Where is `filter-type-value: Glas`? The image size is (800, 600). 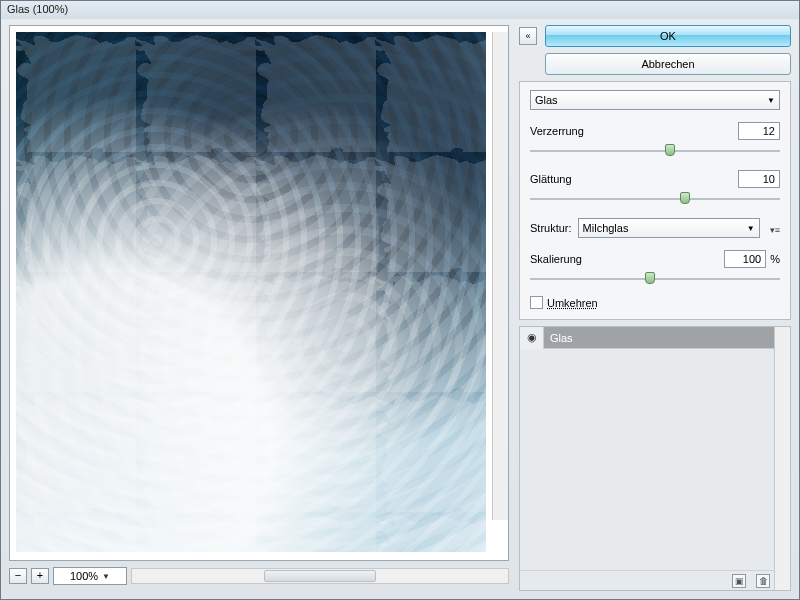
filter-type-value: Glas is located at coordinates (546, 100).